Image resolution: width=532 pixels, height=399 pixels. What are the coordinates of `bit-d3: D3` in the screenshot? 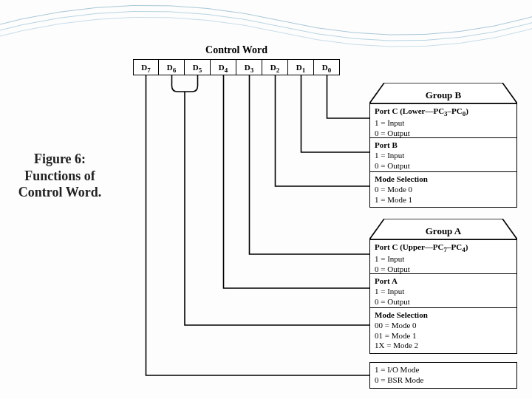 It's located at (250, 67).